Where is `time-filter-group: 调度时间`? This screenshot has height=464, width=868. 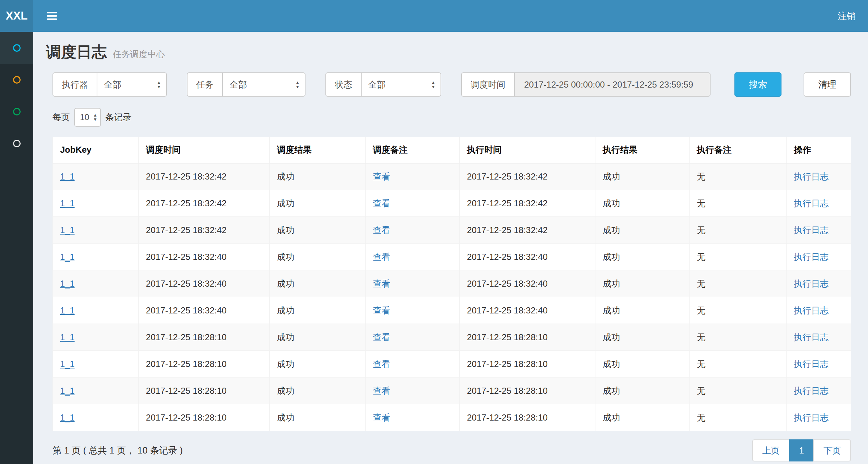 time-filter-group: 调度时间 is located at coordinates (586, 85).